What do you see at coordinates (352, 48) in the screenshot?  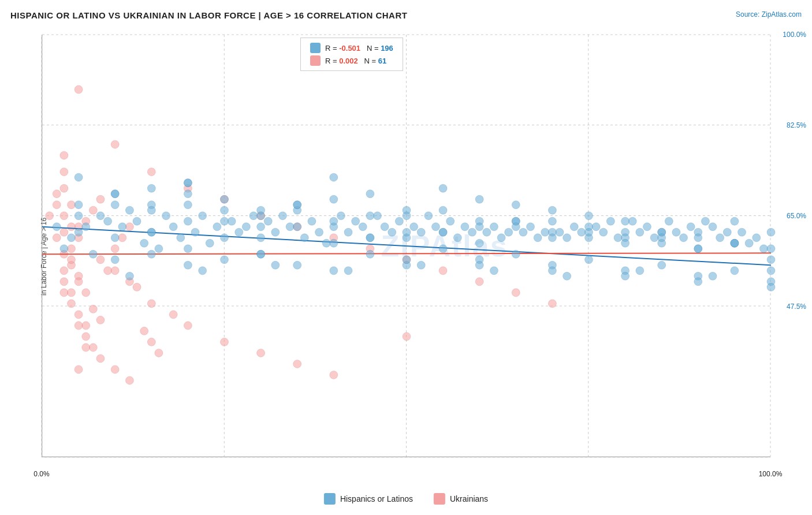 I see `legend-row-blue: R = -0.501 N = 196` at bounding box center [352, 48].